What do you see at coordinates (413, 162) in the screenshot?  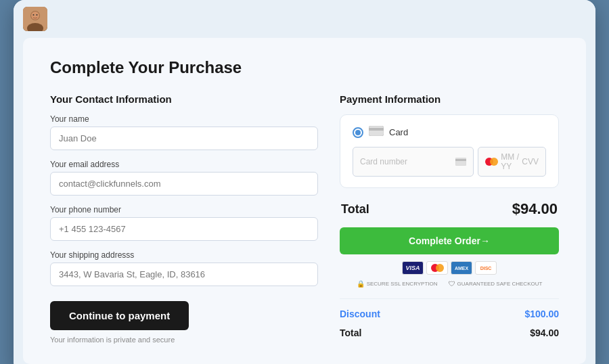 I see `card-number-field: Card number` at bounding box center [413, 162].